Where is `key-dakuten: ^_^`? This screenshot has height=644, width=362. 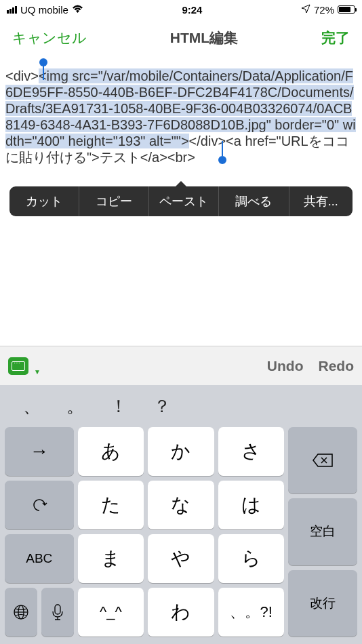 key-dakuten: ^_^ is located at coordinates (111, 612).